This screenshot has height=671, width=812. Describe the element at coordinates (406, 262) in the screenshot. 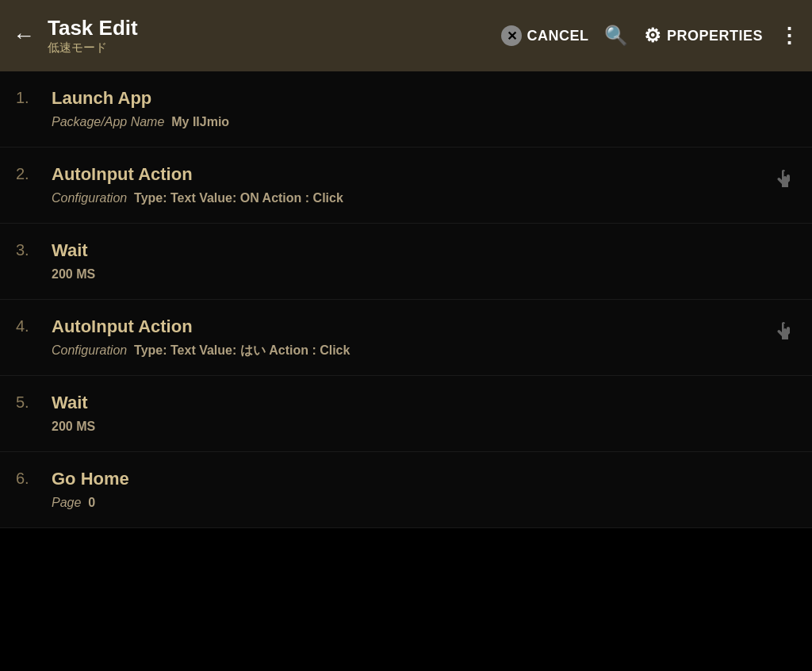

I see `task-item: 3. Wait 200 MS` at that location.